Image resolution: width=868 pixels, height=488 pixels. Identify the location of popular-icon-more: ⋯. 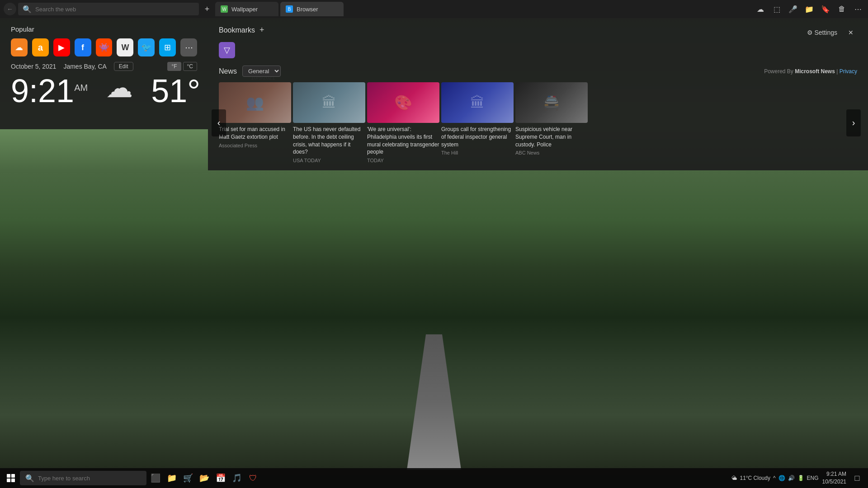
(189, 47).